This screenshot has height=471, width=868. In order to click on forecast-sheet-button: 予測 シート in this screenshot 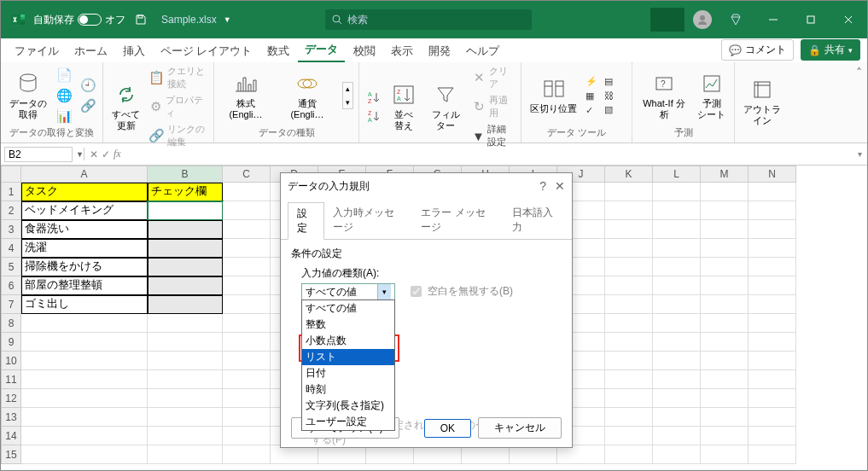, I will do `click(712, 96)`.